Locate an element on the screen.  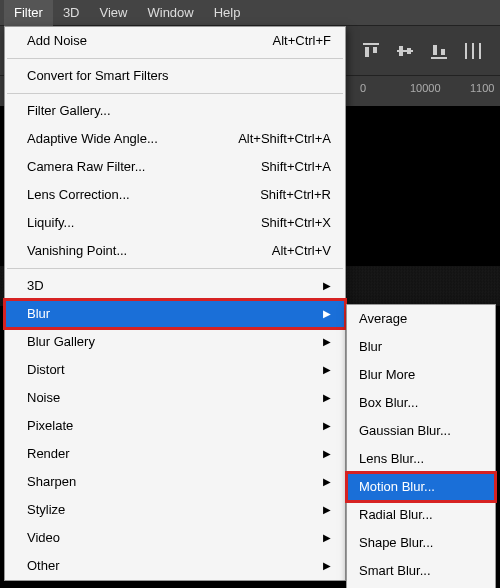
menubar-view: View is located at coordinates (114, 13).